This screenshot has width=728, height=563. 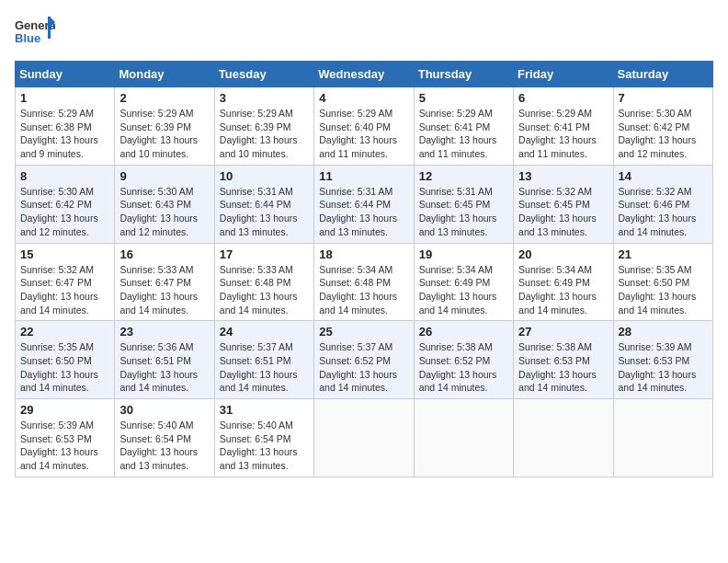 What do you see at coordinates (664, 177) in the screenshot?
I see `day-number: 14` at bounding box center [664, 177].